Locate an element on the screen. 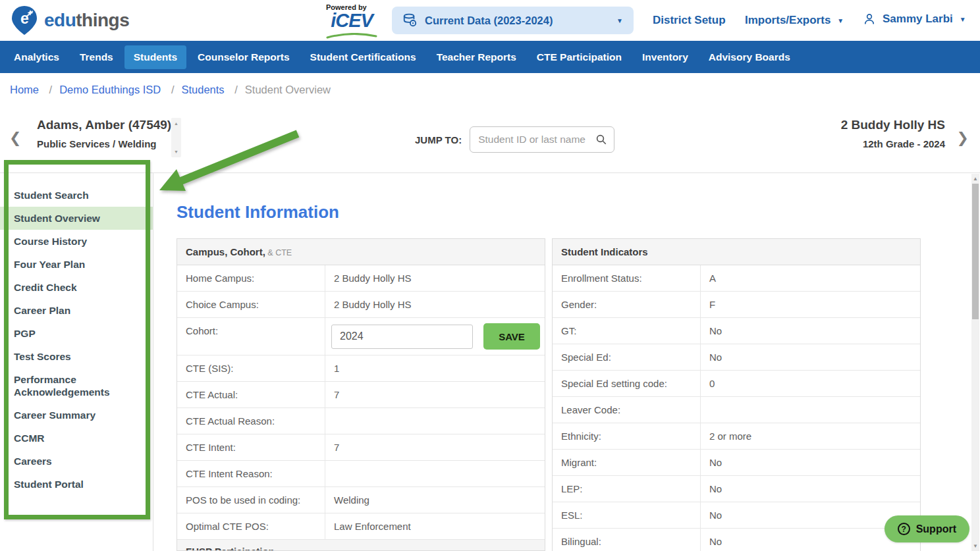  previous-student-button: ❮ is located at coordinates (15, 138).